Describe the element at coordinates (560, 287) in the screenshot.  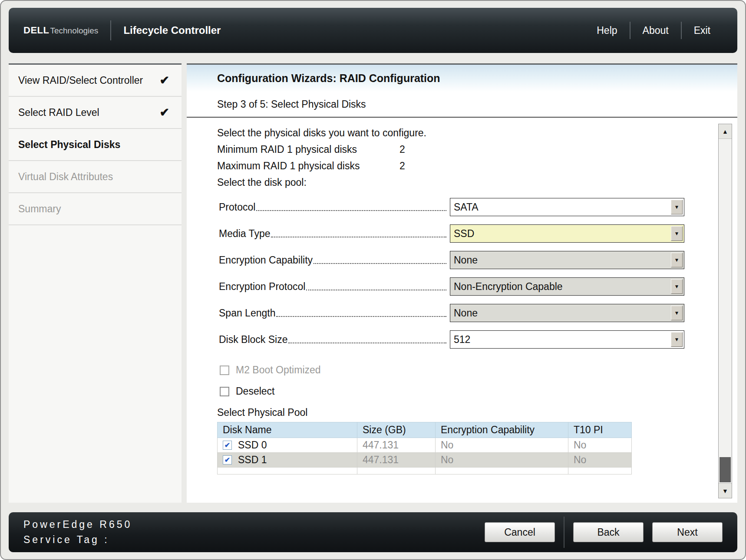
I see `encryption-protocol-value: Non-Encryption Capable` at that location.